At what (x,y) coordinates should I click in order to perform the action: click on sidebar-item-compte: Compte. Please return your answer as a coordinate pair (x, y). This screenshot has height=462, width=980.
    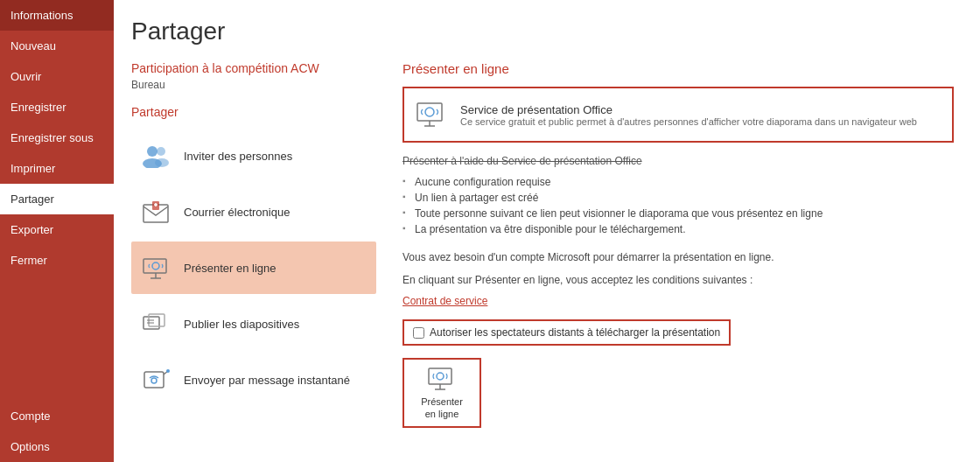
    Looking at the image, I should click on (57, 416).